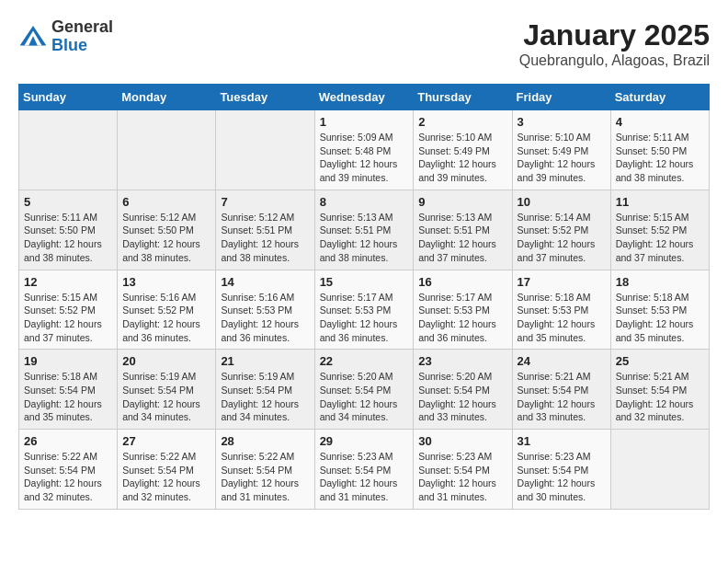 This screenshot has height=563, width=728. What do you see at coordinates (614, 35) in the screenshot?
I see `page-title: January 2025` at bounding box center [614, 35].